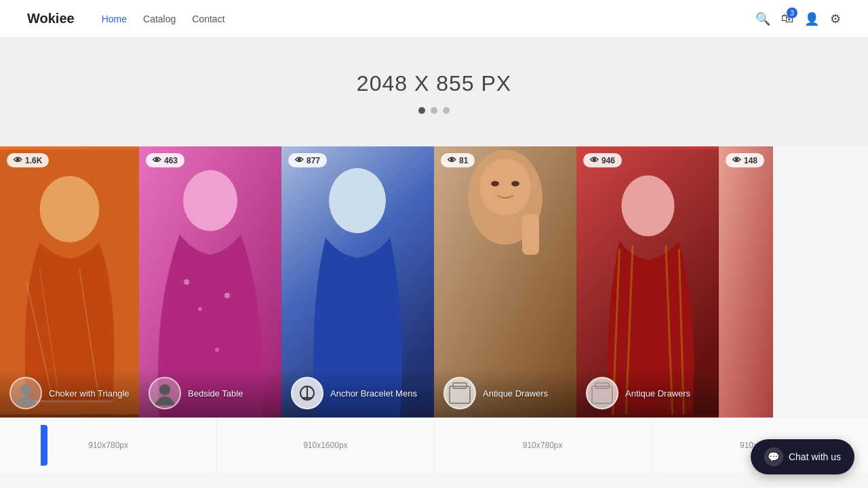  Describe the element at coordinates (358, 282) in the screenshot. I see `product-card-3: 👁 877 Anchor Bracelet Mens` at that location.